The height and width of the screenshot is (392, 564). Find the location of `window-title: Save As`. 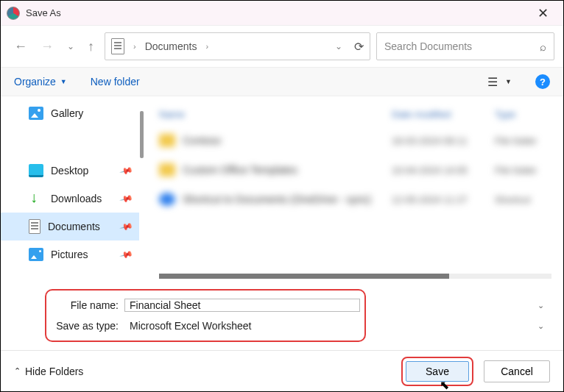

window-title: Save As is located at coordinates (277, 13).